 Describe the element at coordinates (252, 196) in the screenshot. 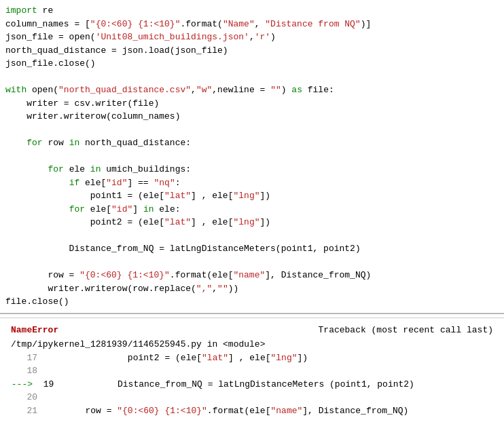

I see `code-line-15: point1 = (ele["lat"] , ele["lng"])` at that location.